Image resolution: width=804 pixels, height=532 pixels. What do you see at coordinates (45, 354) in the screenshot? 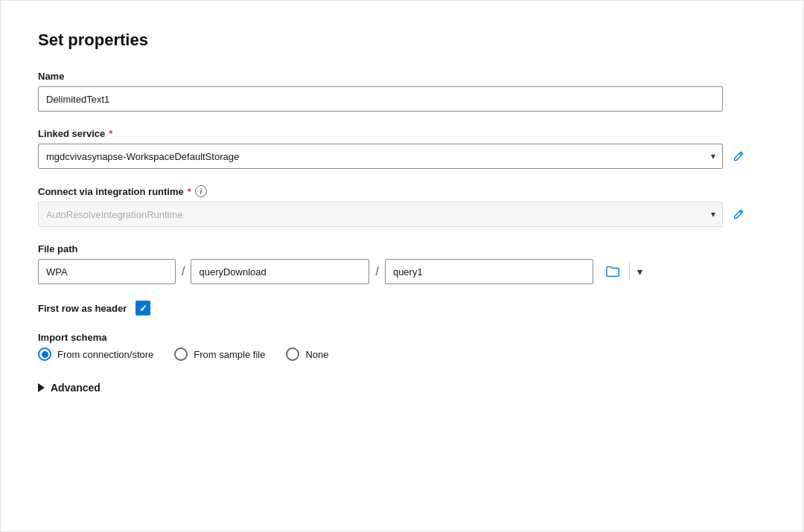
I see `radio-from-connection-outer` at bounding box center [45, 354].